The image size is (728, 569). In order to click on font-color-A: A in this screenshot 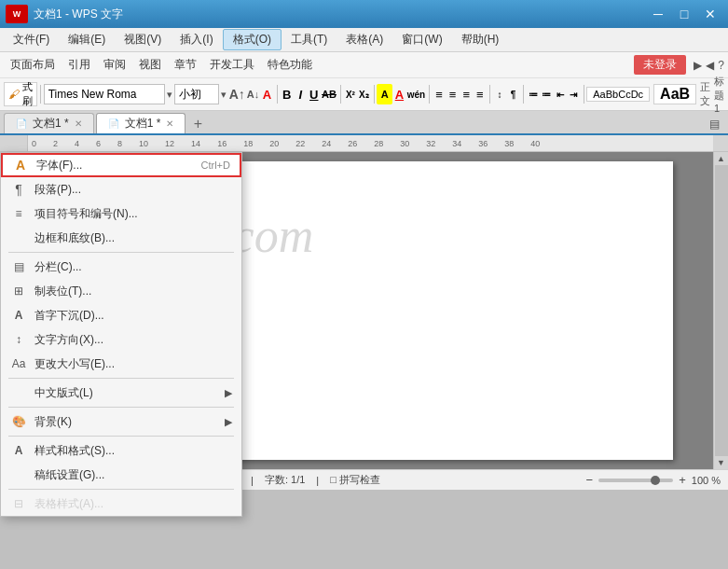, I will do `click(267, 94)`.